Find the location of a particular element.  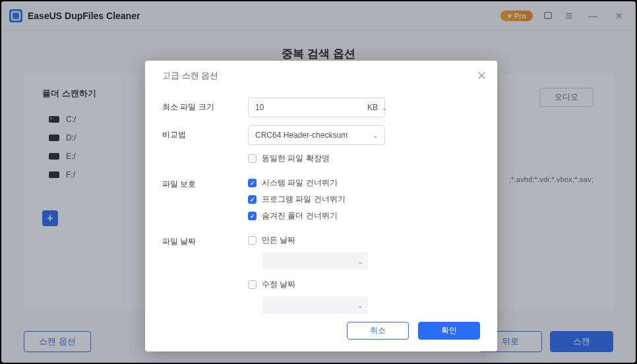

created-date-input: ⌄ is located at coordinates (315, 261).